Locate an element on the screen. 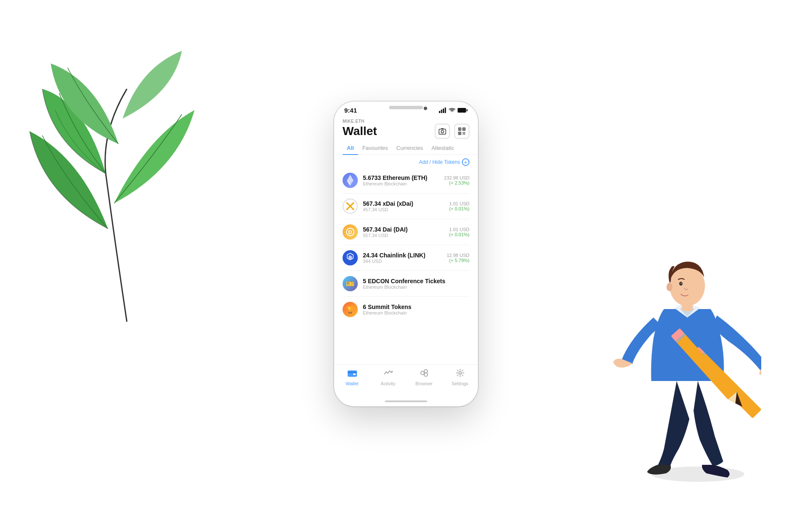 The height and width of the screenshot is (508, 812). eth-icon is located at coordinates (350, 180).